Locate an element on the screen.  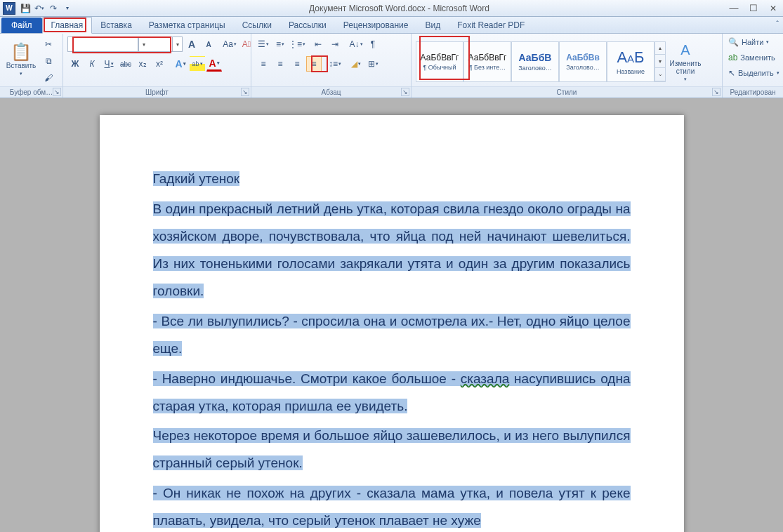
doc-paragraph: - Наверно индюшачье. Смотри какое большо… is located at coordinates (392, 393).